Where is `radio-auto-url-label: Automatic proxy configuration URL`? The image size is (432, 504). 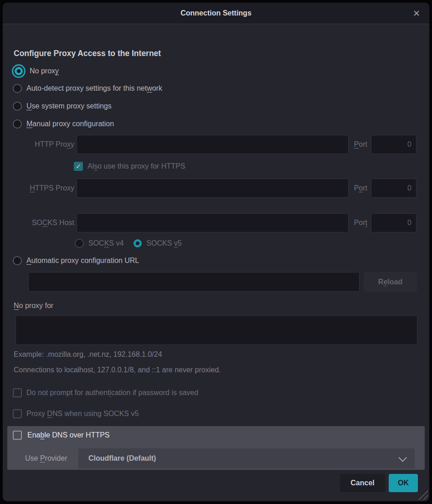
radio-auto-url-label: Automatic proxy configuration URL is located at coordinates (83, 261).